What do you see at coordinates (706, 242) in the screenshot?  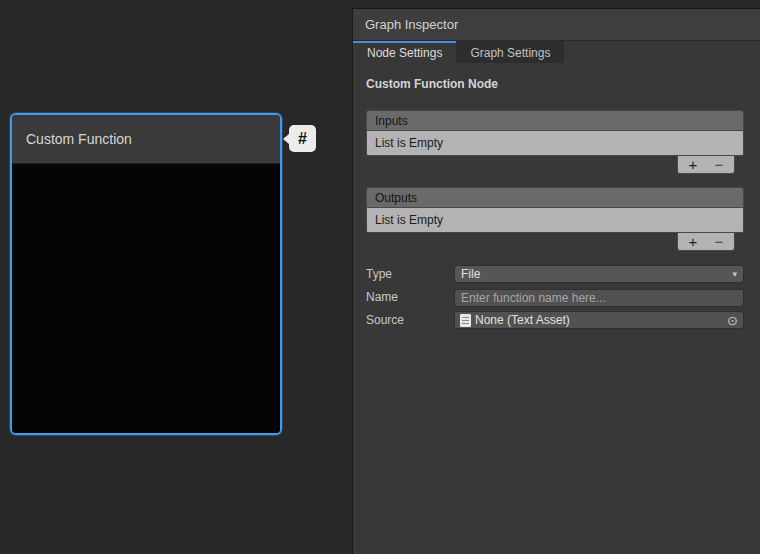 I see `outputs-list-footer-buttons: + −` at bounding box center [706, 242].